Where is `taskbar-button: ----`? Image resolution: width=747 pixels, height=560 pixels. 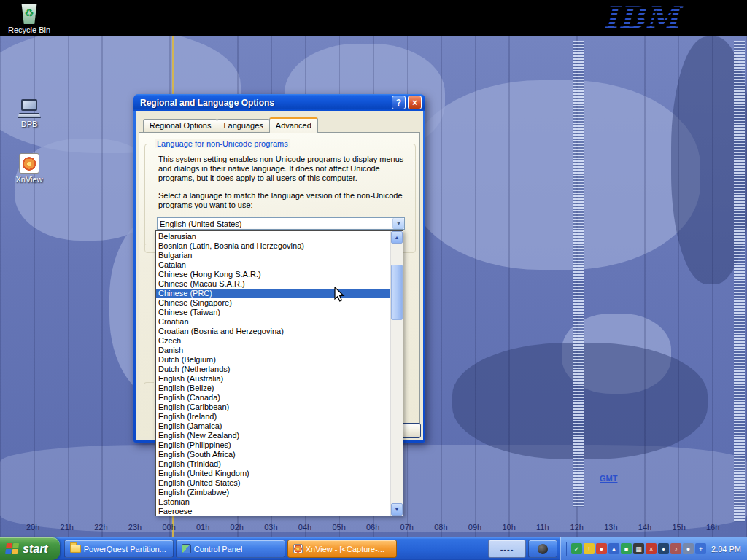 taskbar-button: ---- is located at coordinates (507, 548).